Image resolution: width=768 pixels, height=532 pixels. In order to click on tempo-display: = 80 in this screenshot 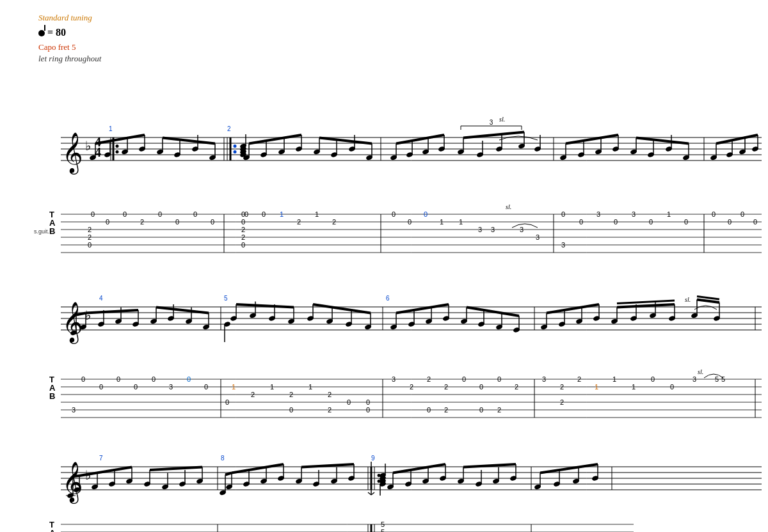, I will do `click(70, 33)`.